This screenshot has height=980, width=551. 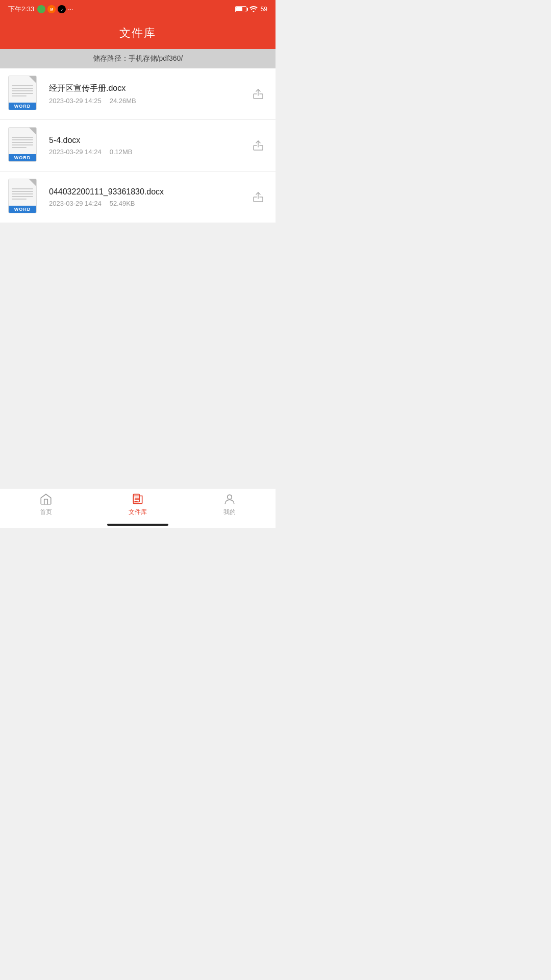 I want to click on status-left: 下午2:33 M ♪ ···, so click(x=41, y=9).